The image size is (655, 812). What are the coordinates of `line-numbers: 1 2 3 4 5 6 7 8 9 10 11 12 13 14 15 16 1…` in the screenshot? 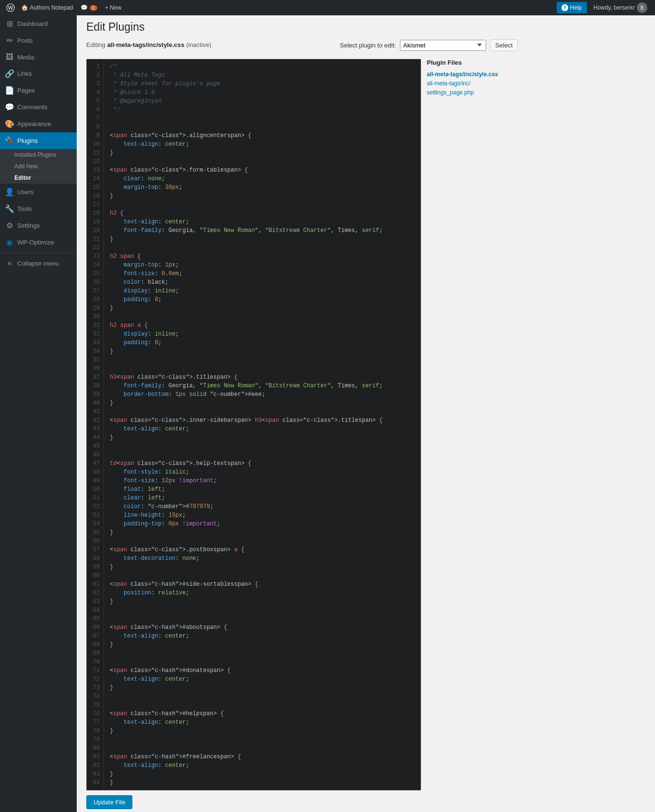 It's located at (95, 425).